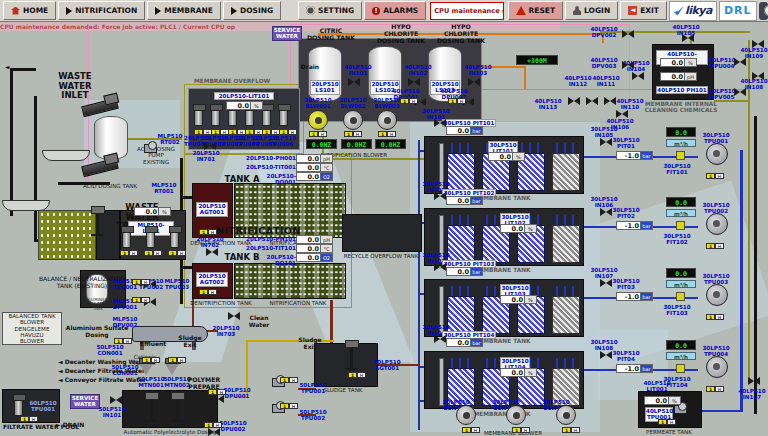  What do you see at coordinates (531, 300) in the screenshot?
I see `display-unit: %` at bounding box center [531, 300].